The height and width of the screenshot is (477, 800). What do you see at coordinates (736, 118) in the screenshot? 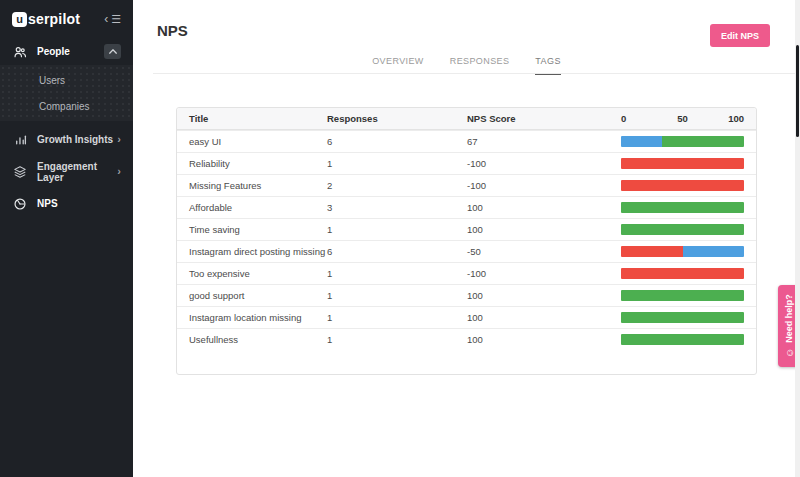
I see `scale-max-label: 100` at bounding box center [736, 118].